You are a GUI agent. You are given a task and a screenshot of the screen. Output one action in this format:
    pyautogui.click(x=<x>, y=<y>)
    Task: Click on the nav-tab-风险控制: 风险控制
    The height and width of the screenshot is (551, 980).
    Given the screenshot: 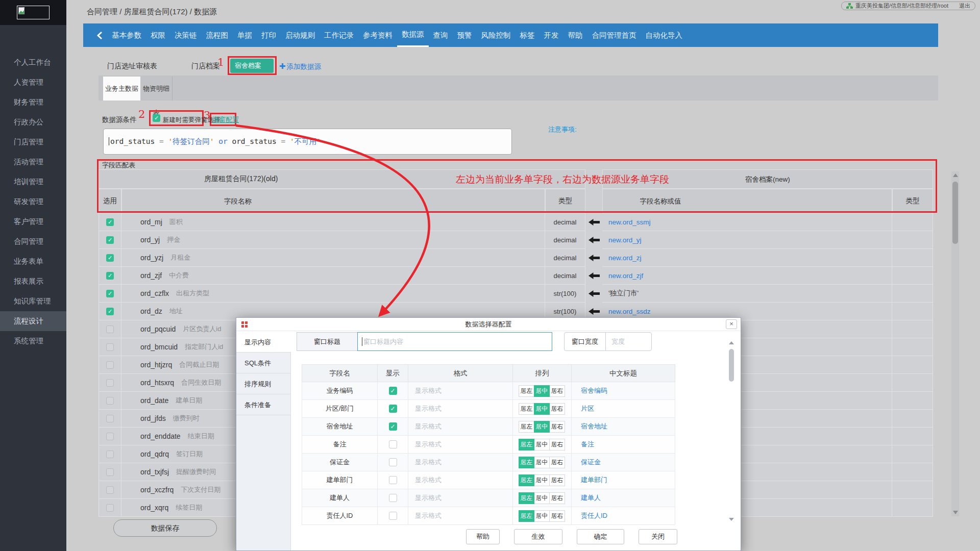 What is the action you would take?
    pyautogui.click(x=496, y=35)
    